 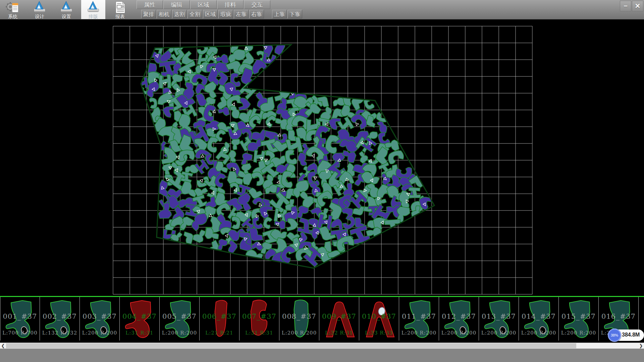 What do you see at coordinates (60, 316) in the screenshot?
I see `piece-name: 002_#37` at bounding box center [60, 316].